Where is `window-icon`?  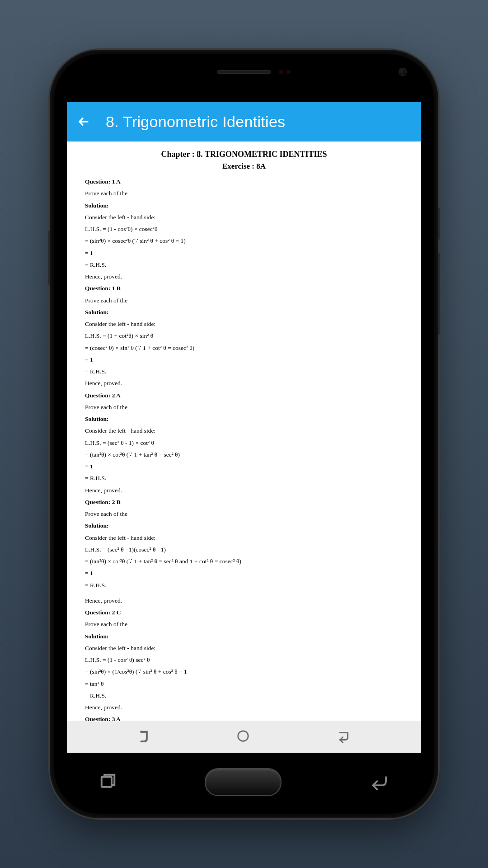 window-icon is located at coordinates (108, 781).